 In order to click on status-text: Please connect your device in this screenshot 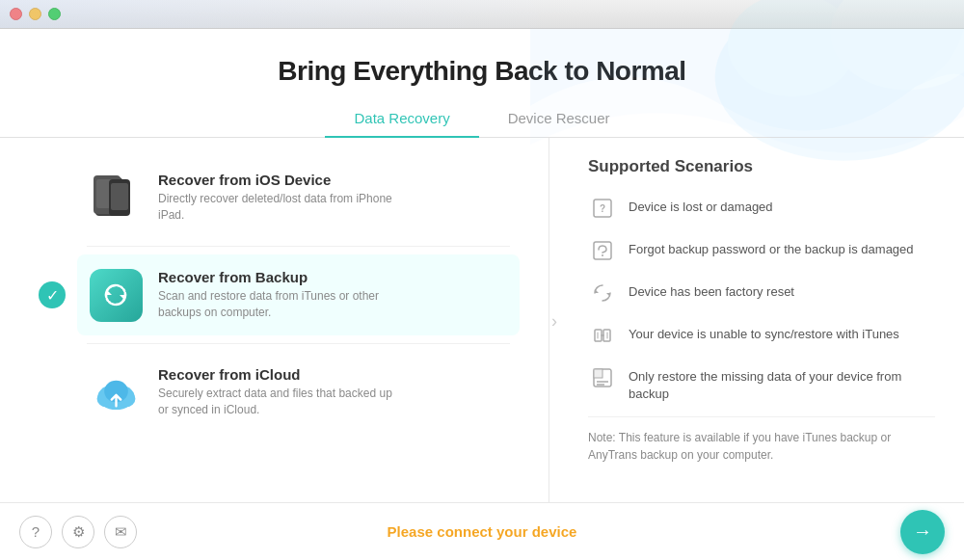, I will do `click(482, 532)`.